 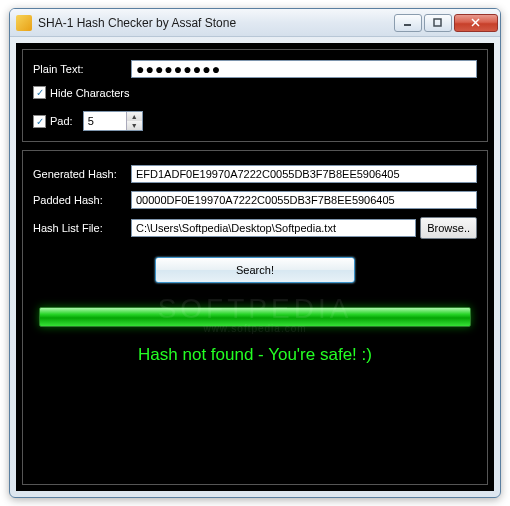 I want to click on padded-hash-field, so click(x=304, y=200).